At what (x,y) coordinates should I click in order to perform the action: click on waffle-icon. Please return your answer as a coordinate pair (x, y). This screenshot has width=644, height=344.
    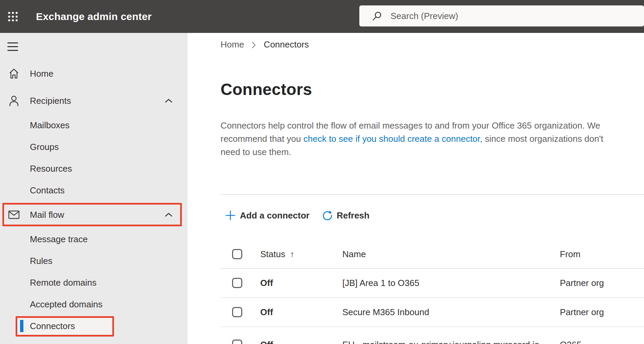
    Looking at the image, I should click on (13, 17).